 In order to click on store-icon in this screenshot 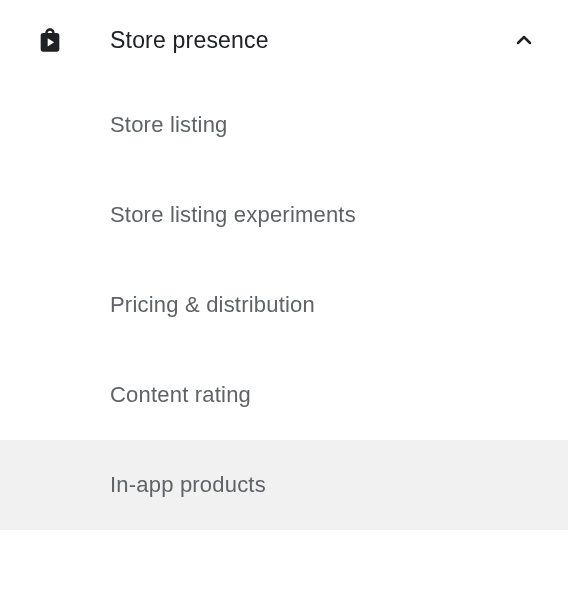, I will do `click(50, 40)`.